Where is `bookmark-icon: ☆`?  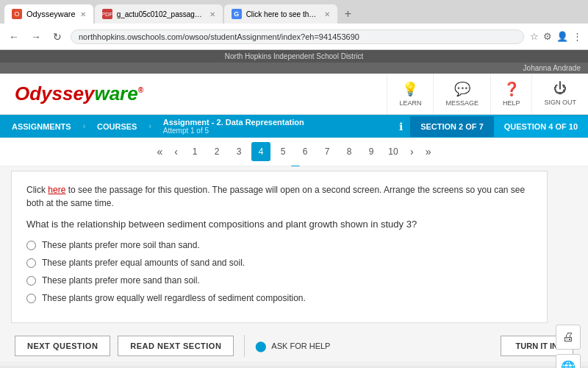 bookmark-icon: ☆ is located at coordinates (534, 37).